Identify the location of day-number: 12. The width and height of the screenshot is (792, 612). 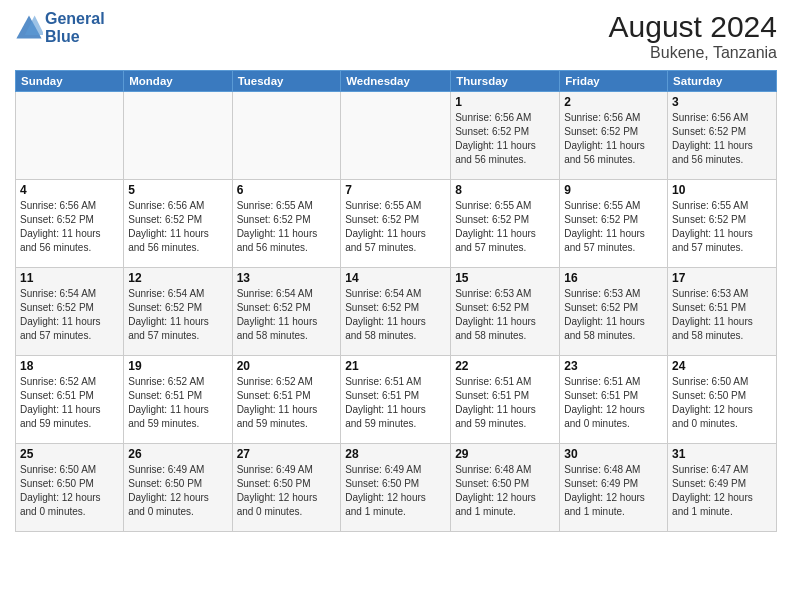
(178, 278).